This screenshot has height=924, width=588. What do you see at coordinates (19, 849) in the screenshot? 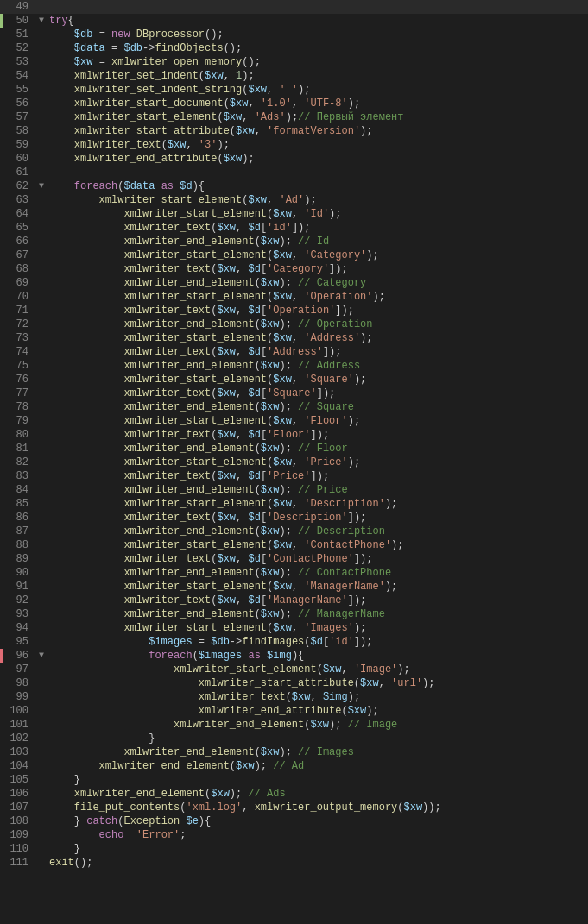
I see `line-number: 110` at bounding box center [19, 849].